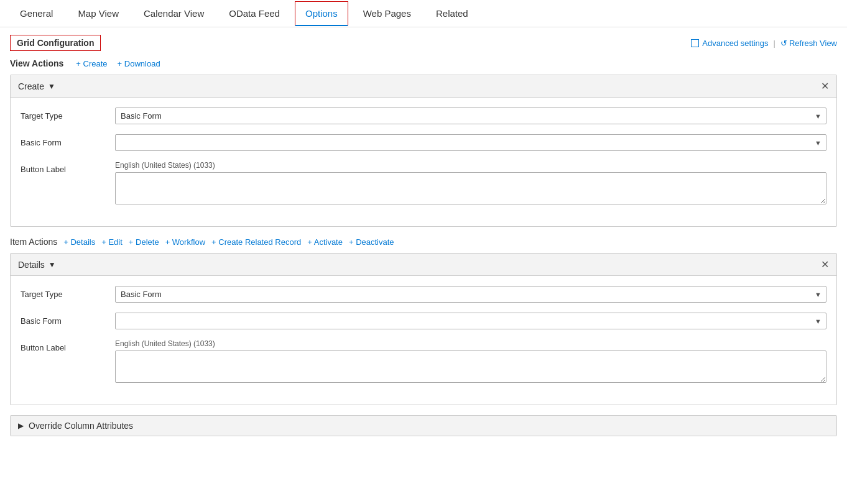  Describe the element at coordinates (98, 14) in the screenshot. I see `nav-map-view: Map View` at that location.